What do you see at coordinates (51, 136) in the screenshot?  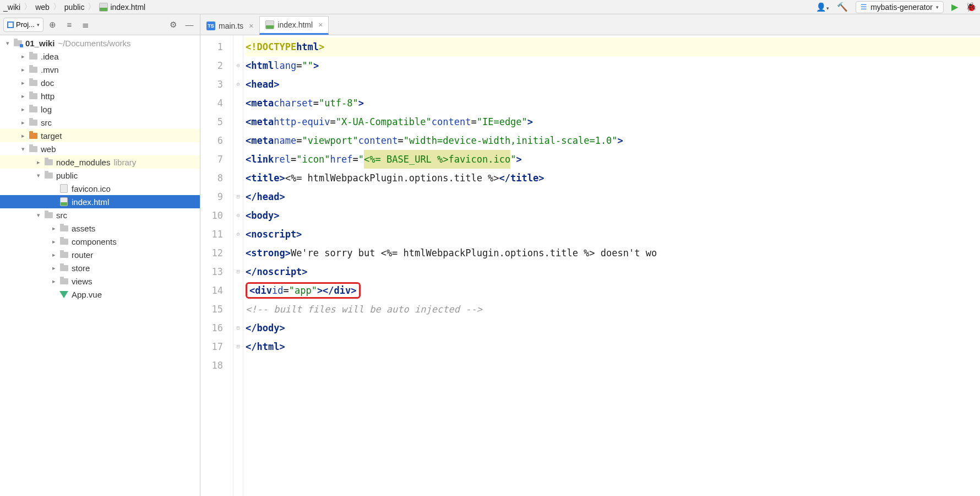 I see `tree-item-label: target` at bounding box center [51, 136].